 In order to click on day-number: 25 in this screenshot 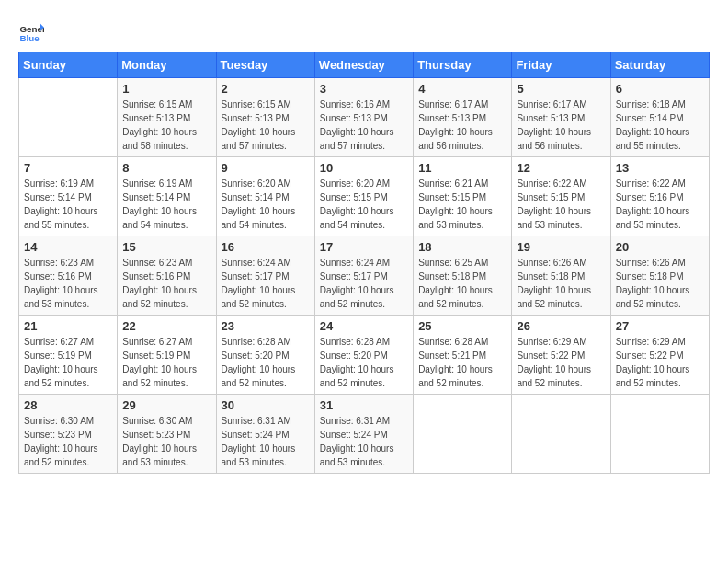, I will do `click(462, 326)`.